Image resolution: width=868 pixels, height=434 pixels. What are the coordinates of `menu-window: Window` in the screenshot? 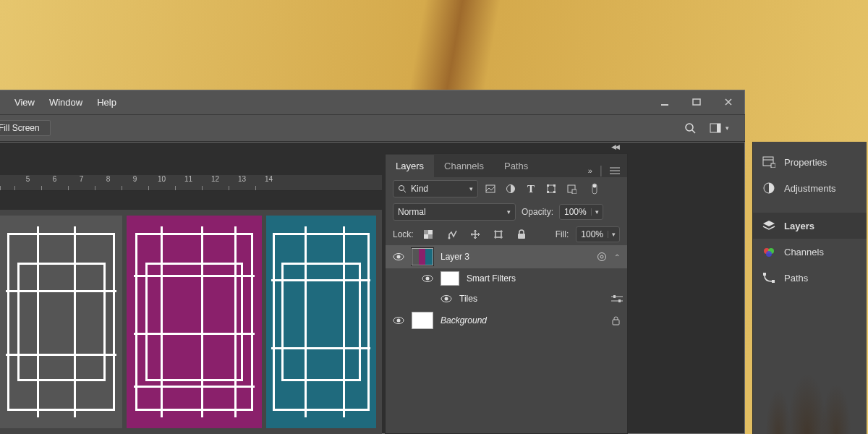 It's located at (66, 103).